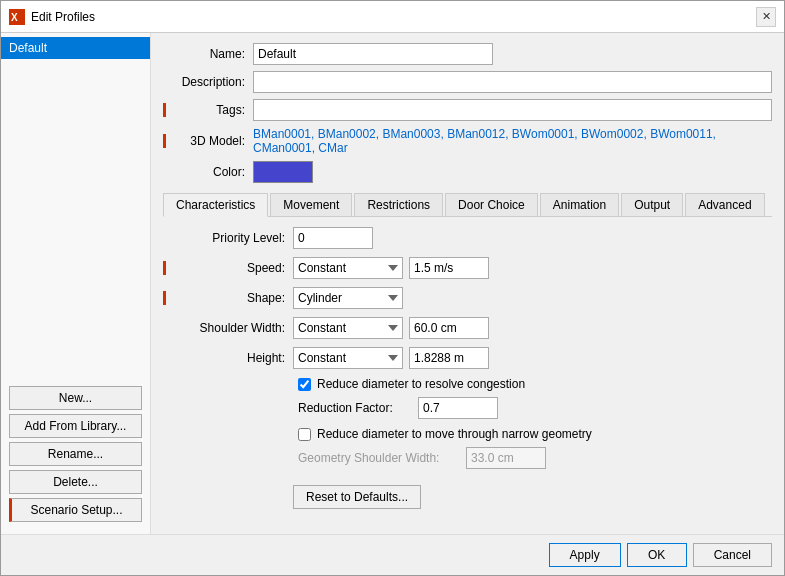 Image resolution: width=785 pixels, height=576 pixels. What do you see at coordinates (766, 17) in the screenshot?
I see `close-button: ✕` at bounding box center [766, 17].